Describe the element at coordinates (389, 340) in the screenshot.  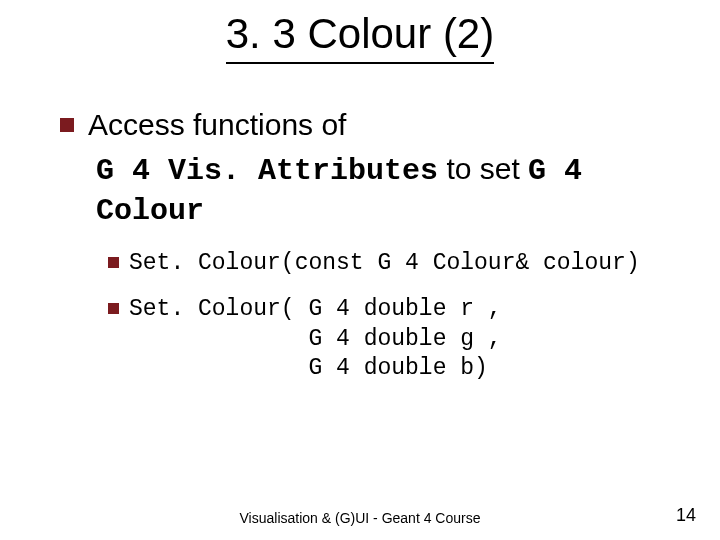
I see `subitem-1: Set. Colour( G 4 double r , G 4 double g…` at that location.